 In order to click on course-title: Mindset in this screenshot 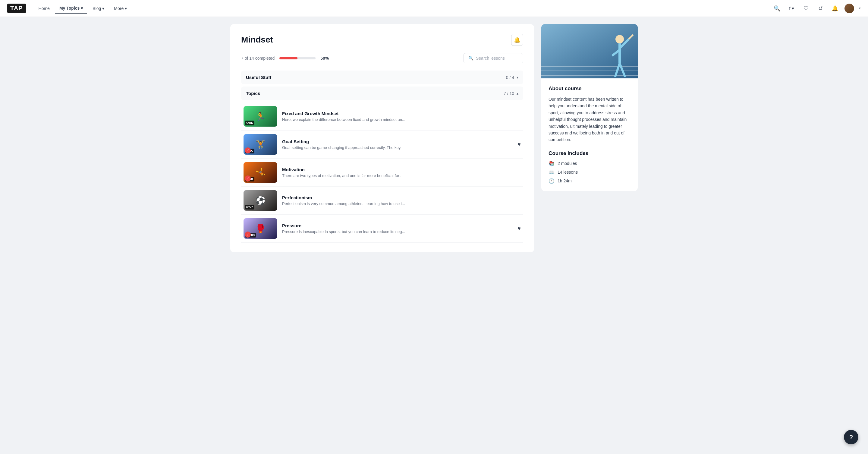, I will do `click(257, 40)`.